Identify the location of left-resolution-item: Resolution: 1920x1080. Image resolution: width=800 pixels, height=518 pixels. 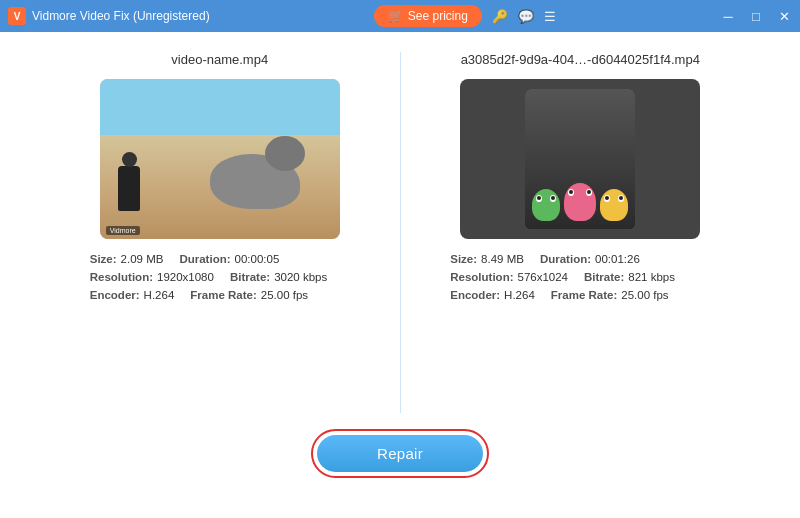
(152, 277).